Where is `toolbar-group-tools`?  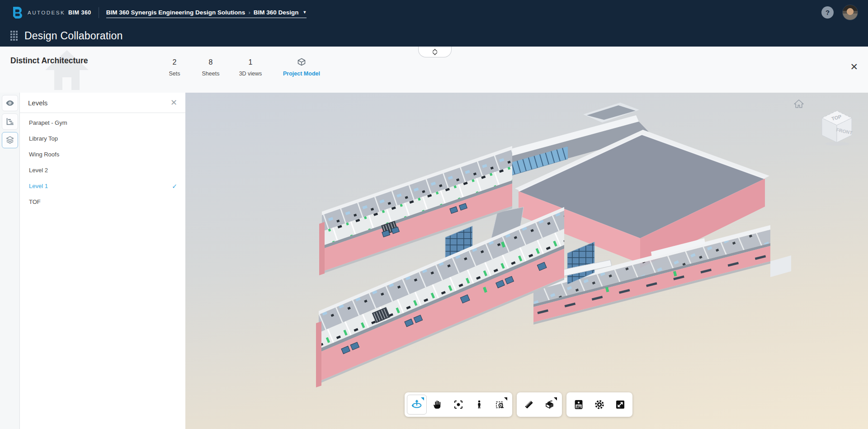
toolbar-group-tools is located at coordinates (539, 405).